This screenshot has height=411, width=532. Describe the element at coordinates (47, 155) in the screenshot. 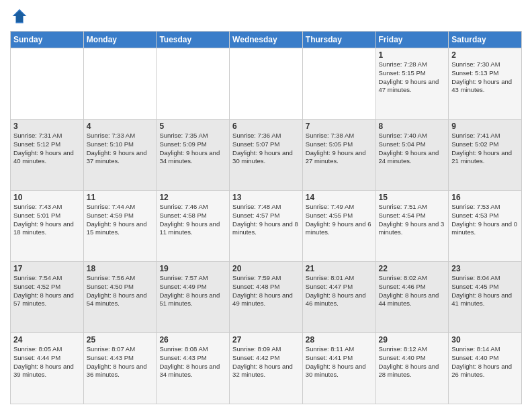

I see `day-cell: 3Sunrise: 7:31 AM Sunset: 5:12 PM Daylig…` at that location.